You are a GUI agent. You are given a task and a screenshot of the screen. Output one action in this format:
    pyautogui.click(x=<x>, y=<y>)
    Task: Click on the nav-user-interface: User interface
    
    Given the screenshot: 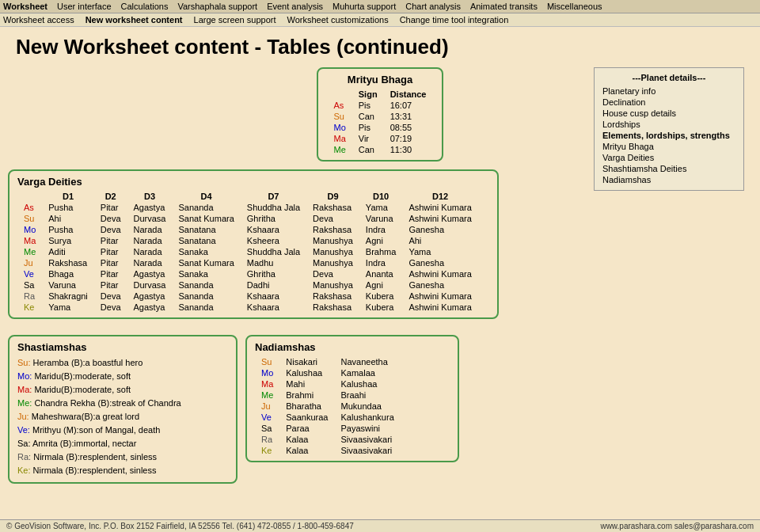 What is the action you would take?
    pyautogui.click(x=84, y=6)
    